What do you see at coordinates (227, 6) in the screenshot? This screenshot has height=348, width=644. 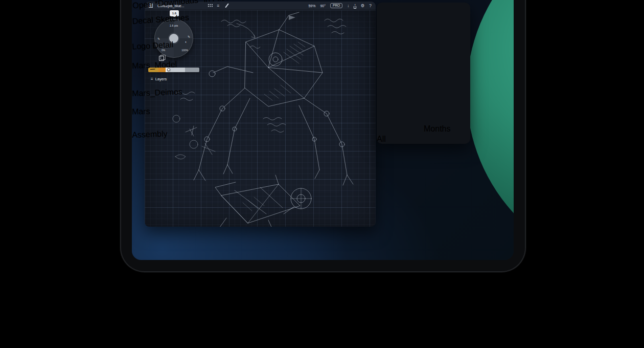 I see `pen-tool-icon` at bounding box center [227, 6].